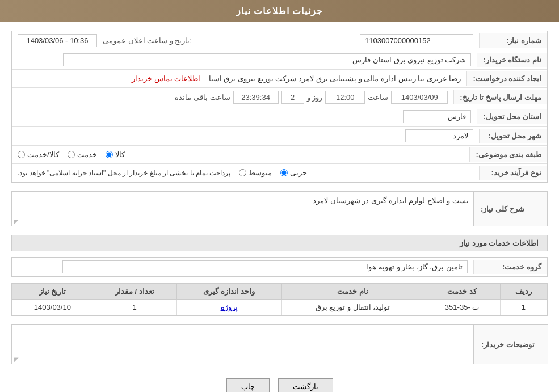 The height and width of the screenshot is (392, 559). What do you see at coordinates (279, 267) in the screenshot?
I see `service-group-row: گروه خدمت: تامین برق، گاز، بخار و تهویه …` at bounding box center [279, 267].